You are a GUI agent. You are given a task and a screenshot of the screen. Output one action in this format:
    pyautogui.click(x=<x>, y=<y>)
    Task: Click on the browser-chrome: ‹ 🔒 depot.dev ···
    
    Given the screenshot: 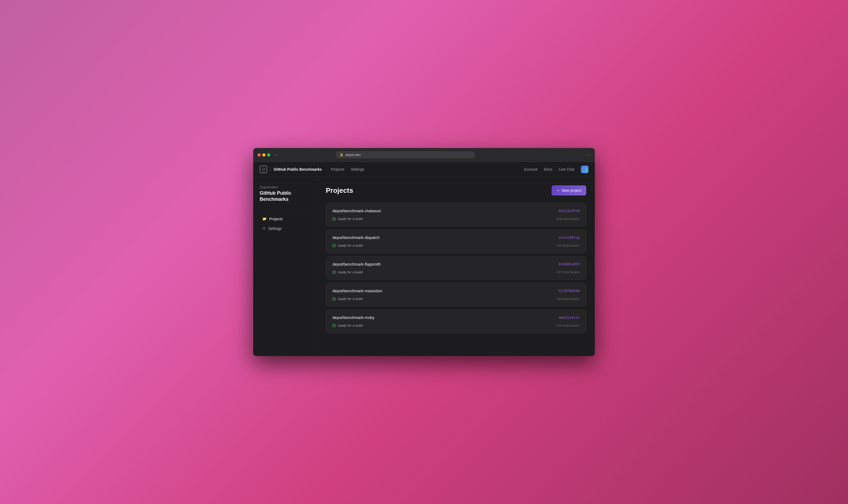 What is the action you would take?
    pyautogui.click(x=424, y=155)
    